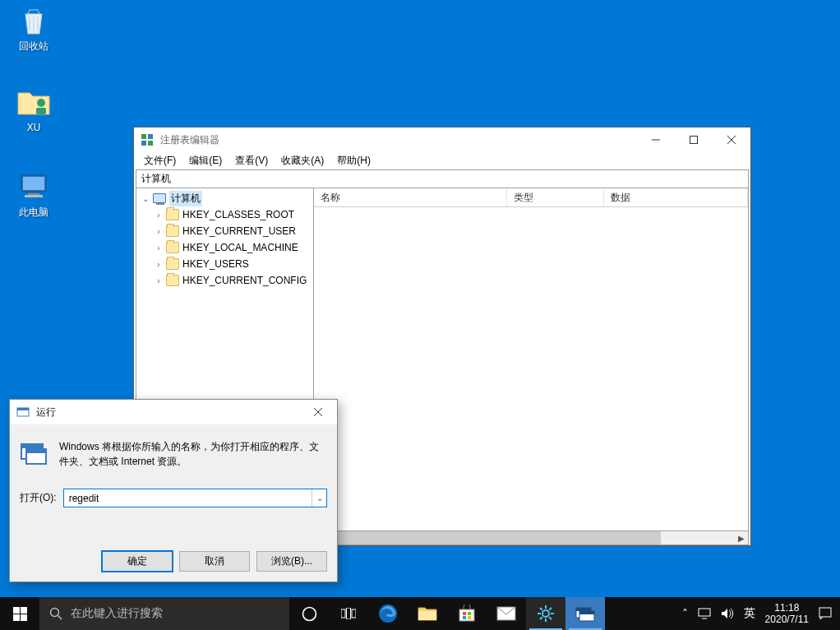 This screenshot has width=840, height=630. Describe the element at coordinates (787, 619) in the screenshot. I see `tray-date: 2020/7/11` at that location.